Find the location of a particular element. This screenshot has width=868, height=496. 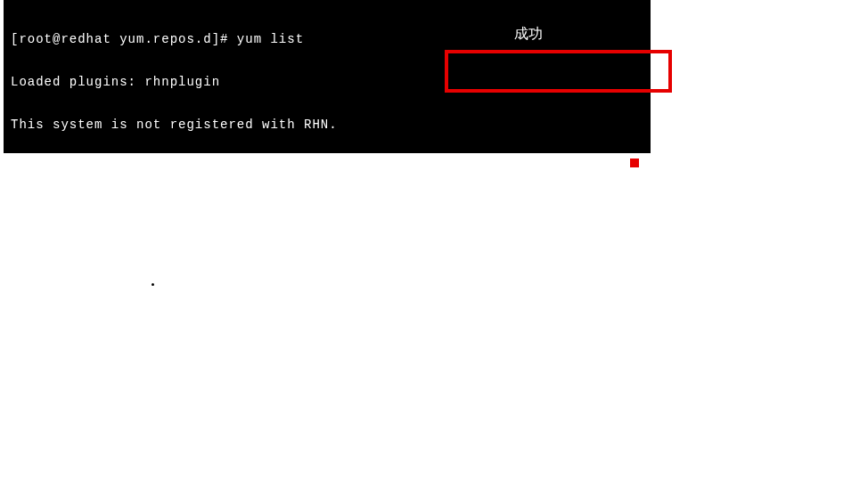

annotation-marker is located at coordinates (635, 163).